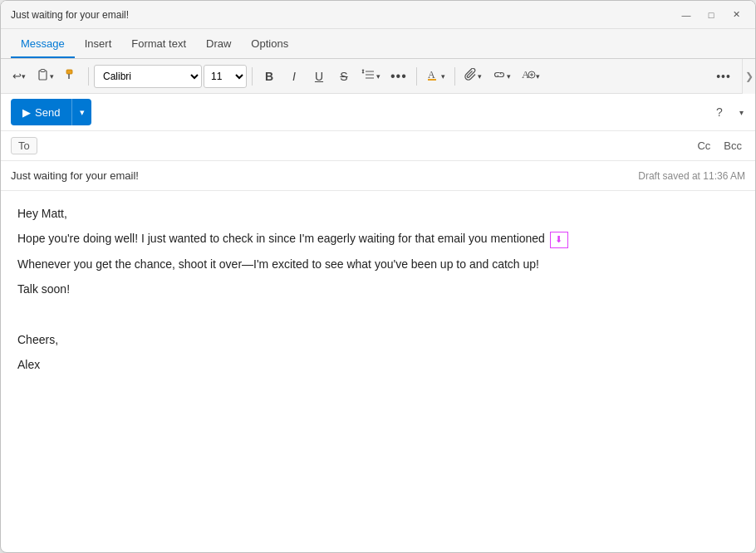  What do you see at coordinates (378, 340) in the screenshot?
I see `body-closing: Cheers,` at bounding box center [378, 340].